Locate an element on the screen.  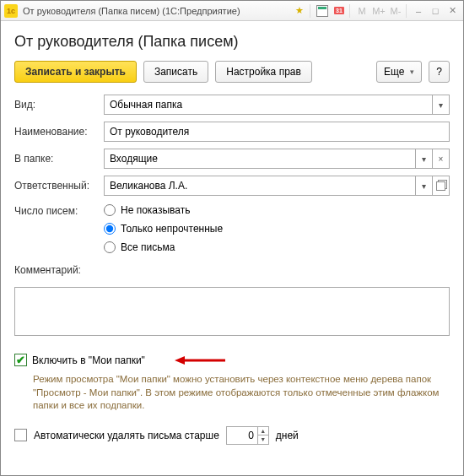
minimize-button: – is located at coordinates (418, 11).